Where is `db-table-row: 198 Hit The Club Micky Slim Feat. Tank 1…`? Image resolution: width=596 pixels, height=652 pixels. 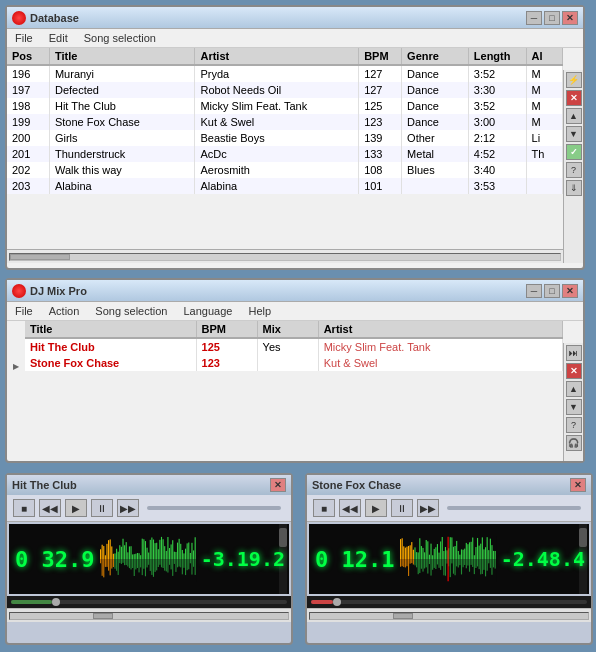 db-table-row: 198 Hit The Club Micky Slim Feat. Tank 1… is located at coordinates (285, 106).